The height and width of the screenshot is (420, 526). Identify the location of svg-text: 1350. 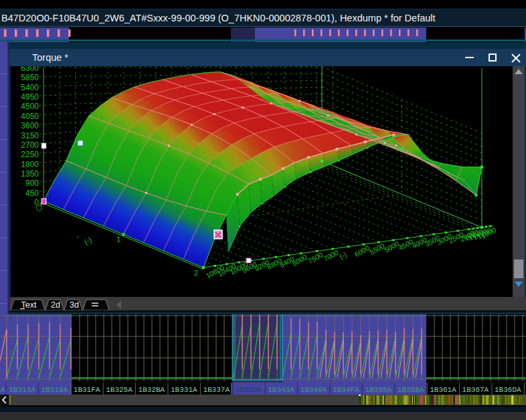
(29, 174).